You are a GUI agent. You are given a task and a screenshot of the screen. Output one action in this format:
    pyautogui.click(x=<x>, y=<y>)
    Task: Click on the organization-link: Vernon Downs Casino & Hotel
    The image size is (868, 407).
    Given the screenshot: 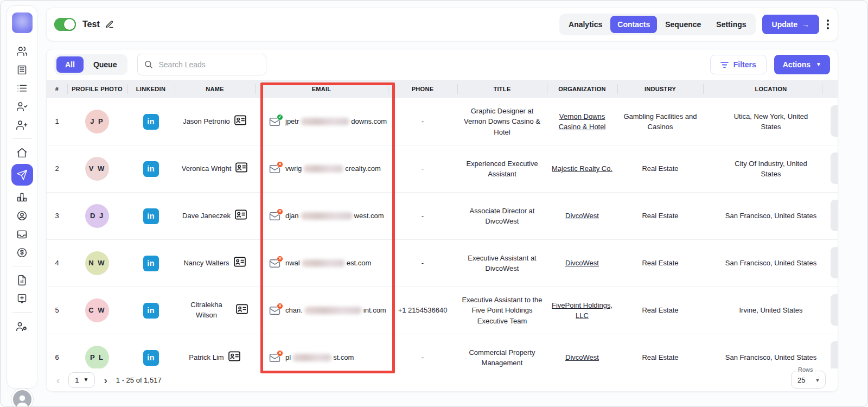 What is the action you would take?
    pyautogui.click(x=582, y=122)
    